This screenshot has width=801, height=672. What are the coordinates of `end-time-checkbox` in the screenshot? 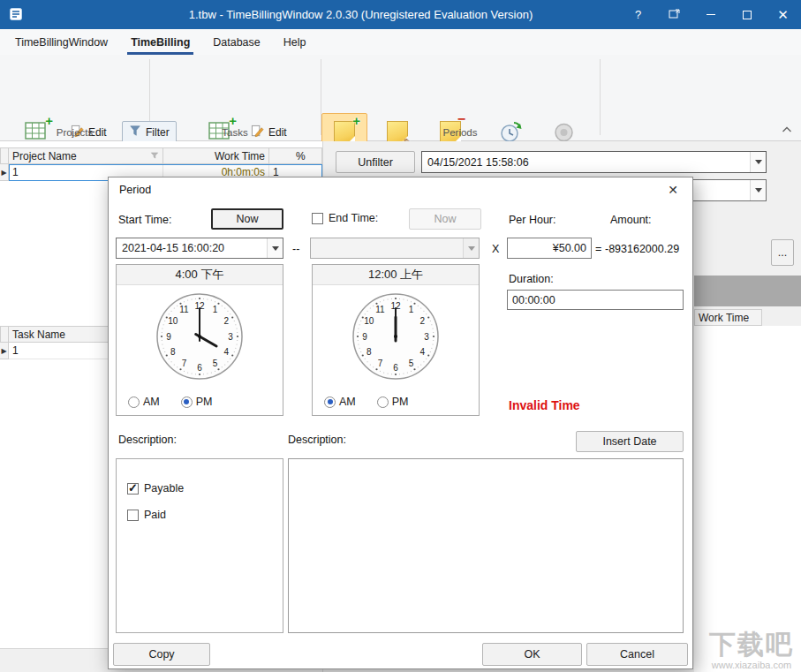 It's located at (318, 219).